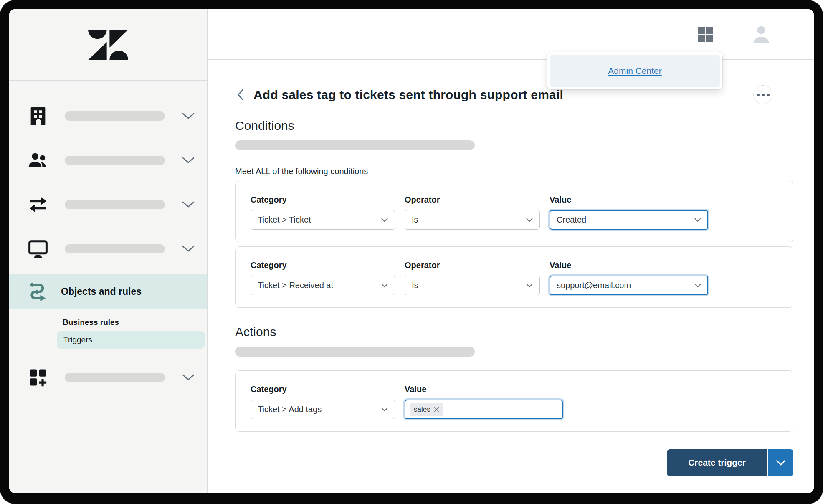 The width and height of the screenshot is (823, 504). I want to click on back-chevron-icon, so click(242, 95).